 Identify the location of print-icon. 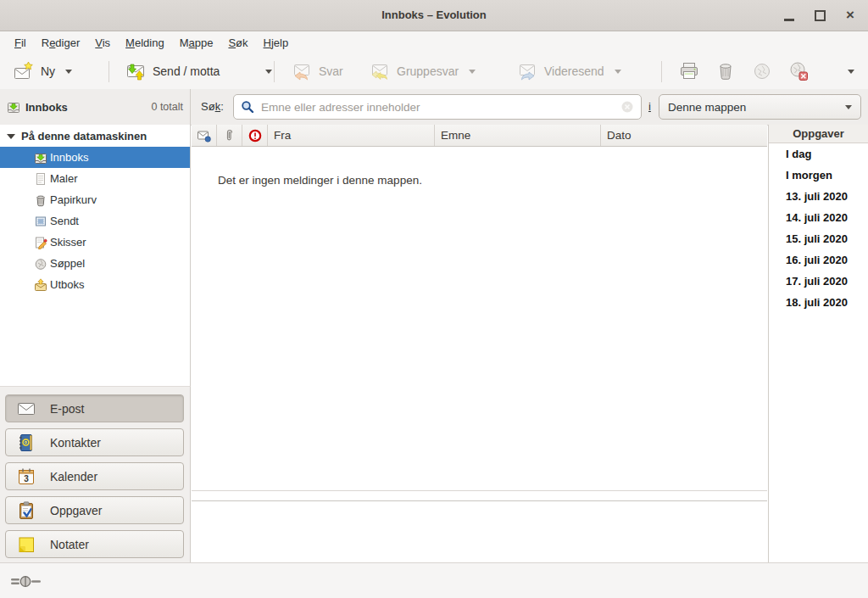
(689, 71).